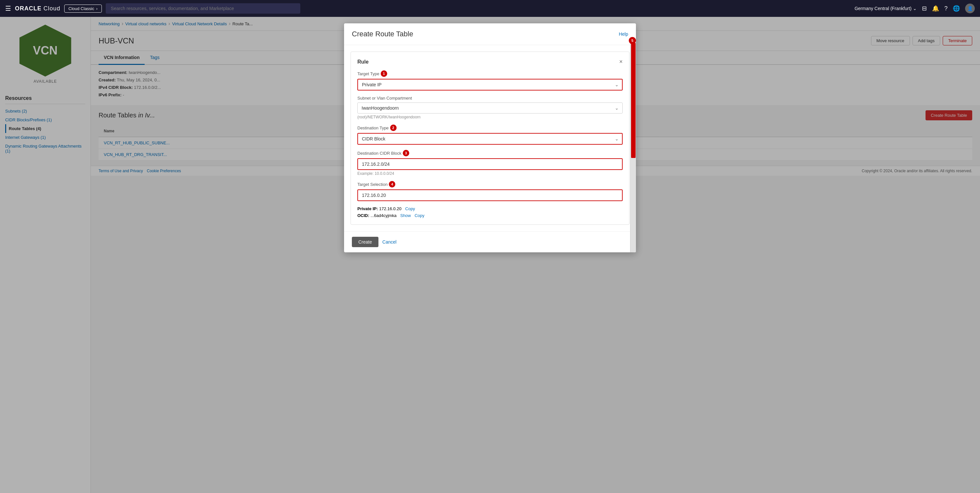 This screenshot has width=980, height=493. What do you see at coordinates (83, 8) in the screenshot?
I see `cloud-classic-button: Cloud Classic ›` at bounding box center [83, 8].